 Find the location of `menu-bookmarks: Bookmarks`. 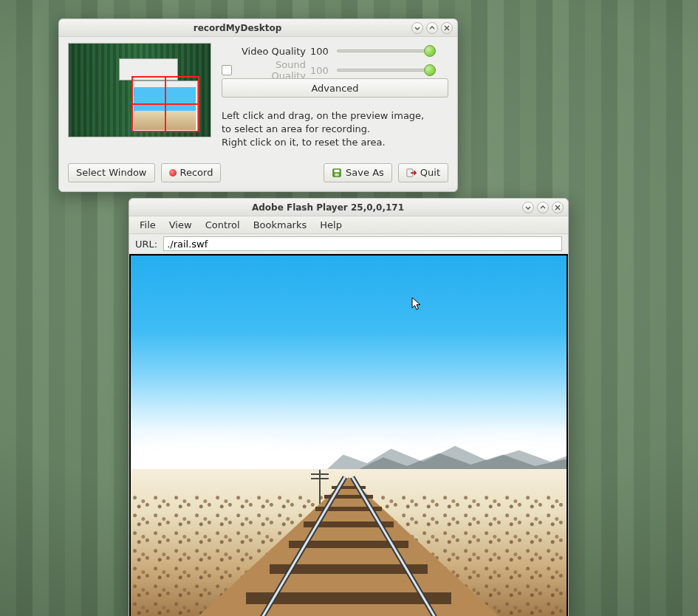

menu-bookmarks: Bookmarks is located at coordinates (281, 225).